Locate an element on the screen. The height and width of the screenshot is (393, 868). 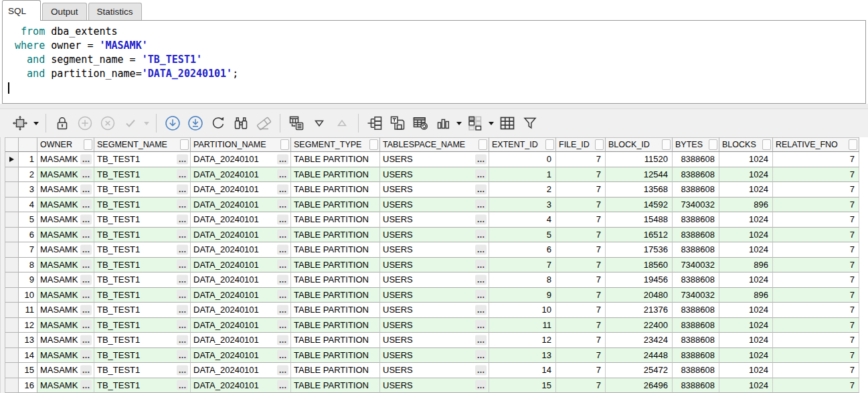
cell-block_id: 11520 is located at coordinates (639, 159).